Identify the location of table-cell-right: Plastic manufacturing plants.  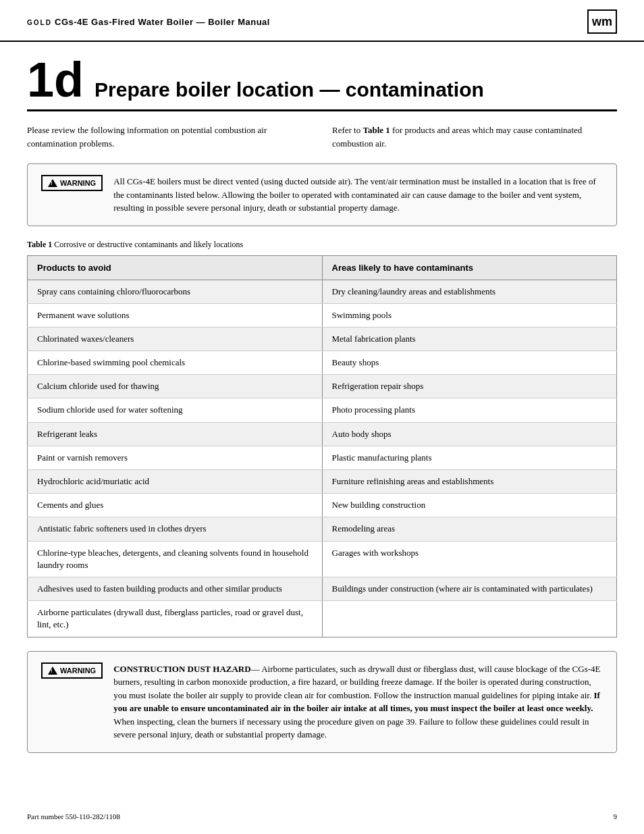
(470, 458).